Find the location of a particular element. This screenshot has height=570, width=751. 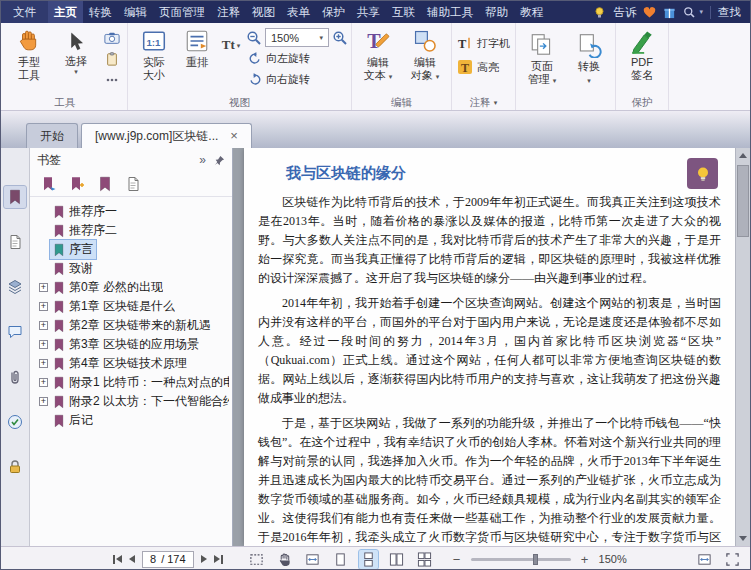

layers-panel-button is located at coordinates (15, 287).